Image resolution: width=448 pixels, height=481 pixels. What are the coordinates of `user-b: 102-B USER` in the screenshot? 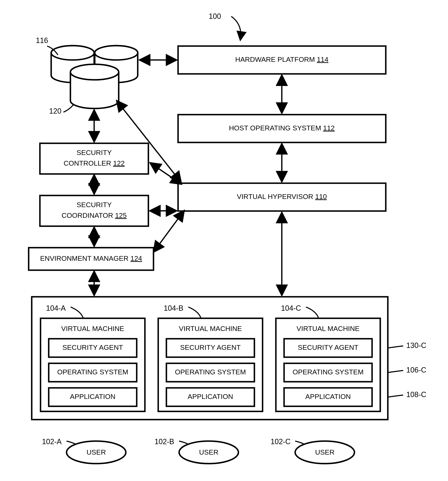 It's located at (196, 451).